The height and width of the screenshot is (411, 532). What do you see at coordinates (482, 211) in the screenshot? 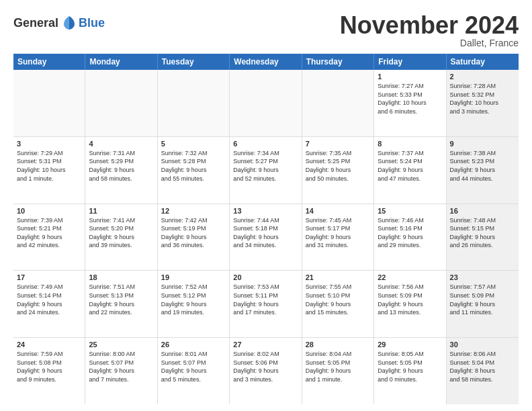
I see `day-number: 16` at bounding box center [482, 211].